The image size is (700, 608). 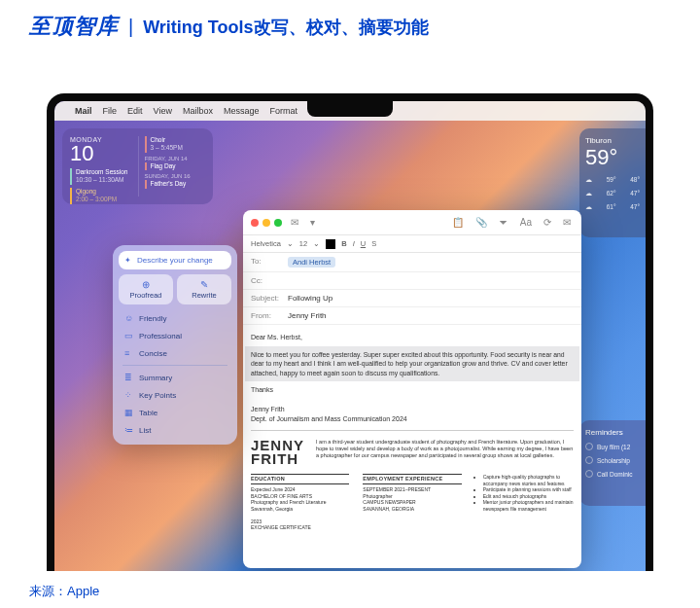 What do you see at coordinates (612, 432) in the screenshot?
I see `reminders-title: Reminders` at bounding box center [612, 432].